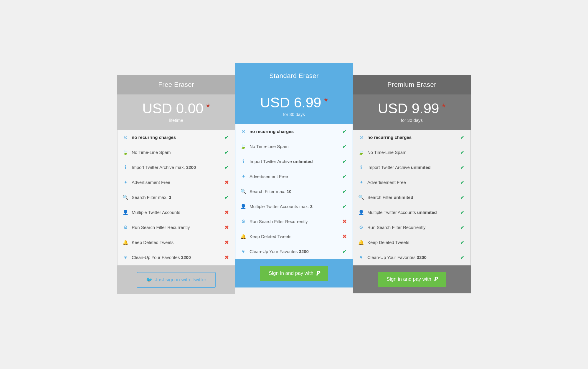  I want to click on standard-feature-status-5: ✔, so click(344, 207).